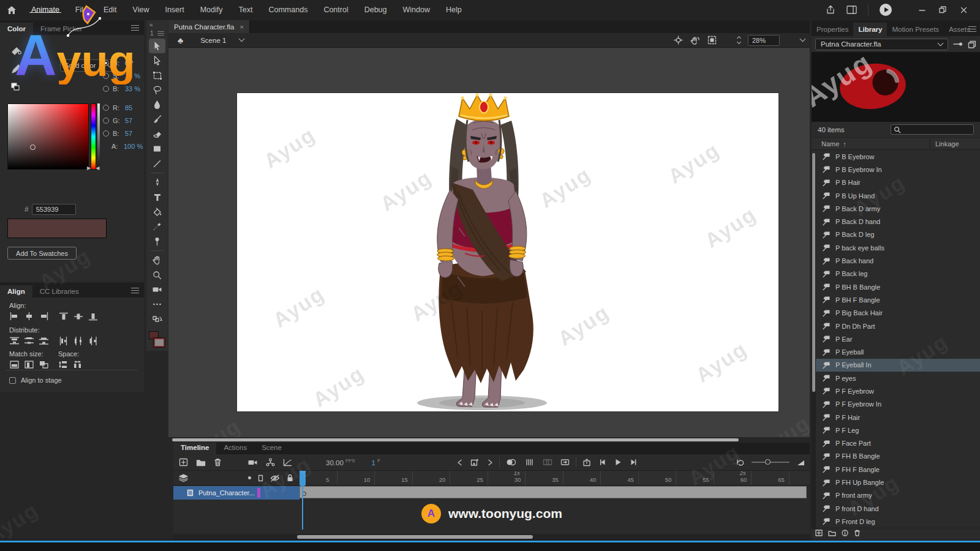  I want to click on library-item: P F Eyebrow In, so click(895, 404).